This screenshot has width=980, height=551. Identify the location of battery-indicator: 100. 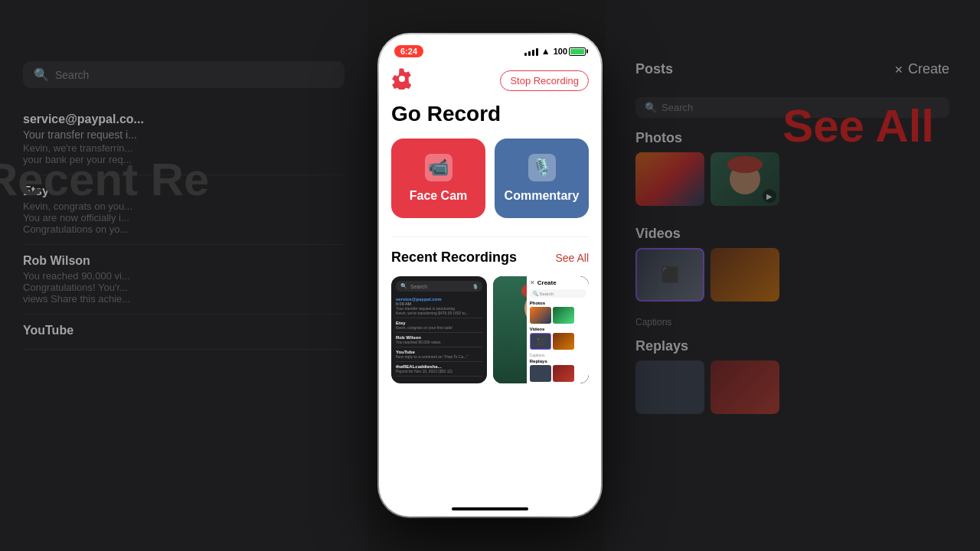
(570, 51).